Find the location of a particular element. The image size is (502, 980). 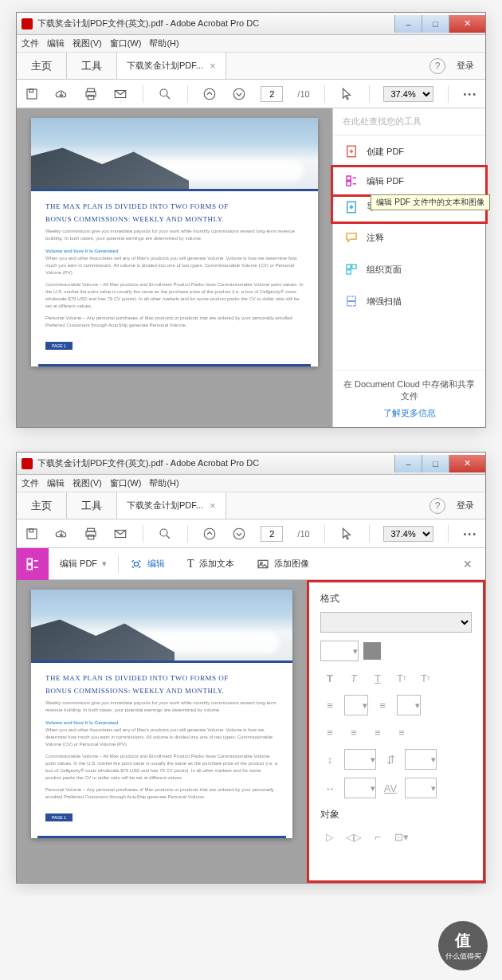

paragraph-spacing-select: ▾ is located at coordinates (421, 759).